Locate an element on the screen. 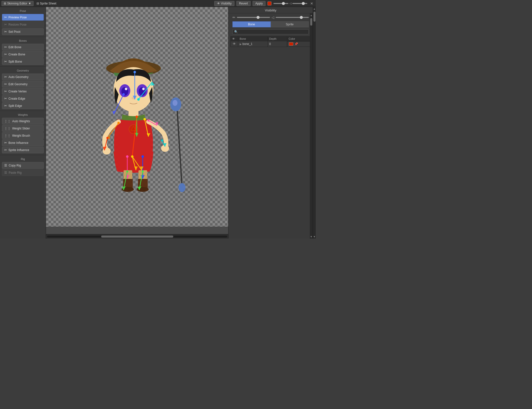 The height and width of the screenshot is (409, 532). split-bone-button: ✂ Split Bone is located at coordinates (23, 62).